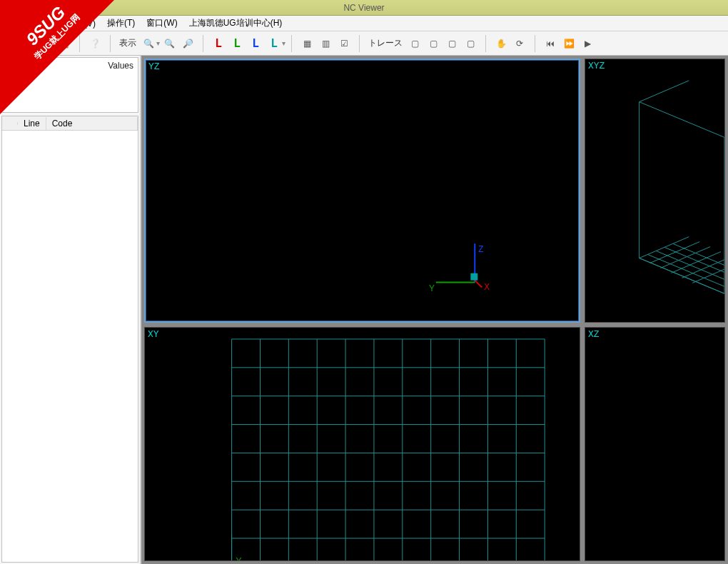  What do you see at coordinates (154, 67) in the screenshot?
I see `viewport-yz-label: YZ` at bounding box center [154, 67].